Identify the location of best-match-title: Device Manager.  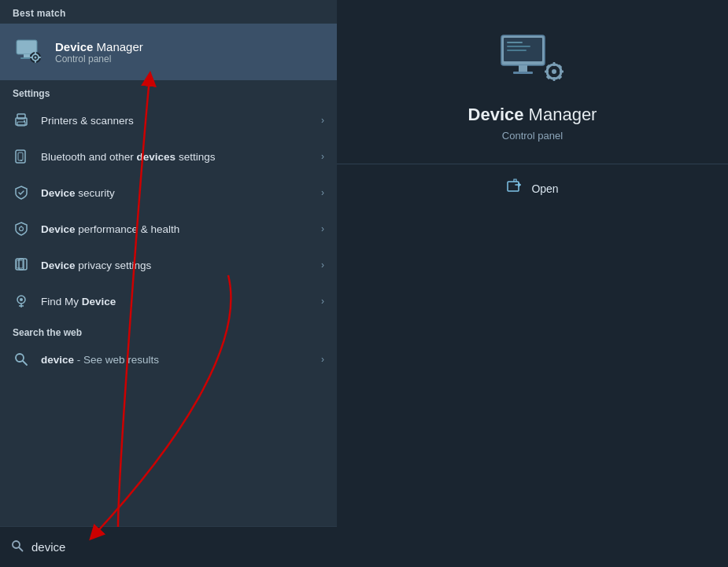
(99, 47).